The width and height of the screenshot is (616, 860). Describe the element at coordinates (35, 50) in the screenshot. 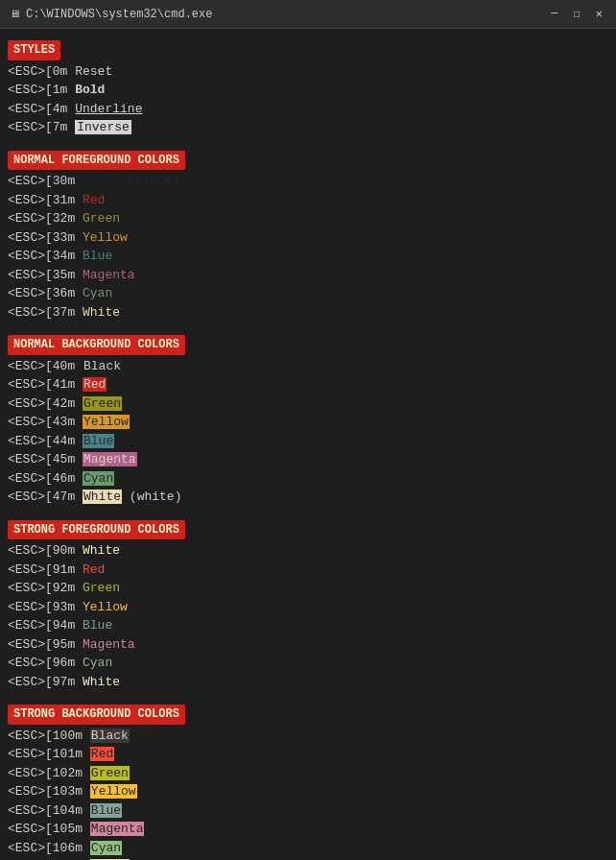

I see `styles-header: STYLES` at that location.